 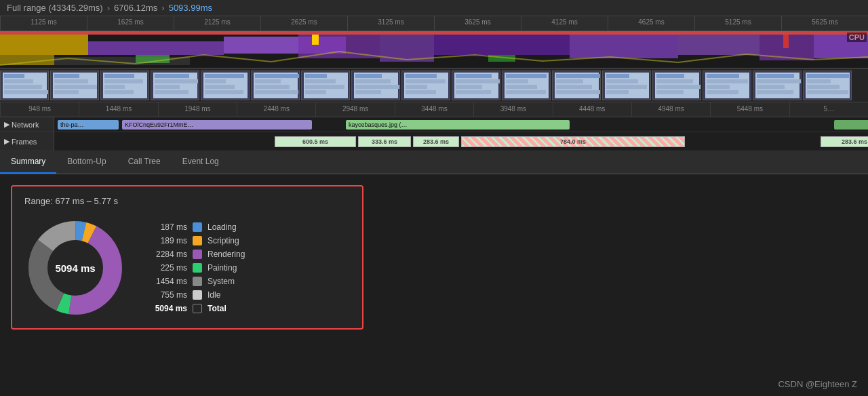 What do you see at coordinates (304, 24) in the screenshot?
I see `ruler-mark: 2625 ms` at bounding box center [304, 24].